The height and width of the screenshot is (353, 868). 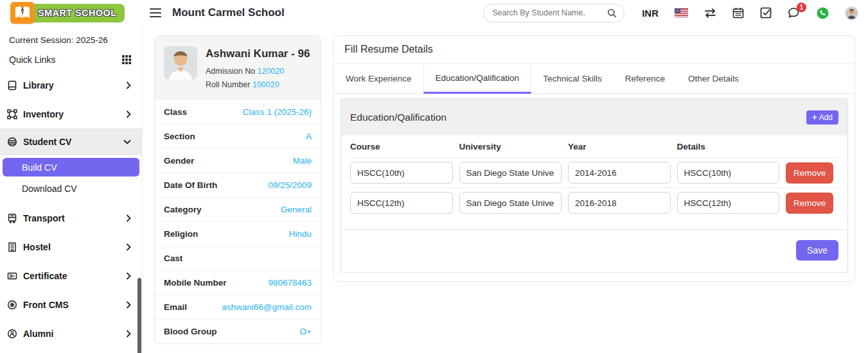 I want to click on sidebar-item-library: Library, so click(x=71, y=85).